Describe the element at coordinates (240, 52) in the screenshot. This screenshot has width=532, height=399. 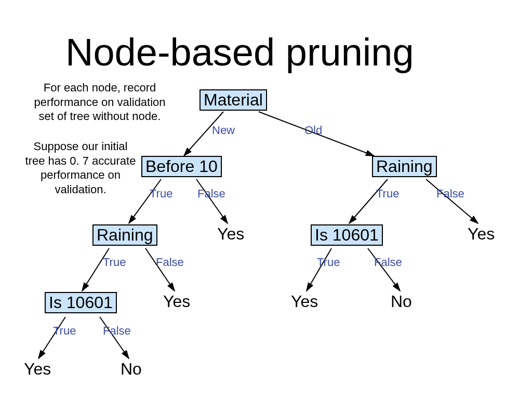
I see `slide-title: Node-based pruning` at that location.